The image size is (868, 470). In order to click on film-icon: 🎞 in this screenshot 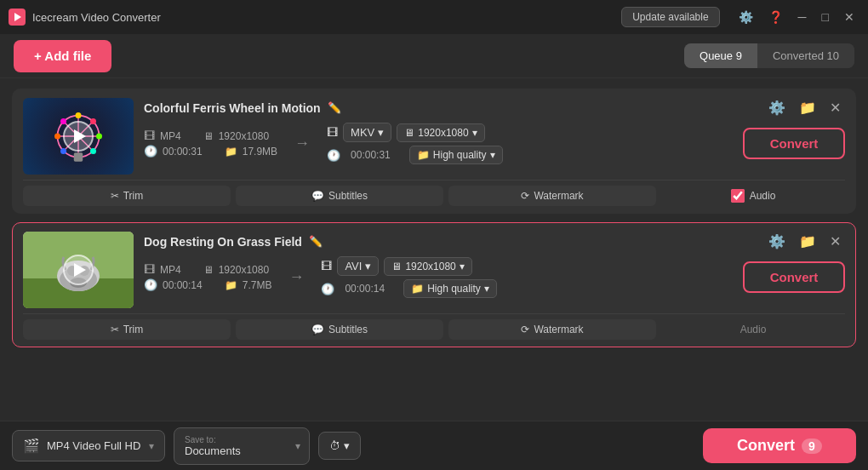, I will do `click(150, 136)`.